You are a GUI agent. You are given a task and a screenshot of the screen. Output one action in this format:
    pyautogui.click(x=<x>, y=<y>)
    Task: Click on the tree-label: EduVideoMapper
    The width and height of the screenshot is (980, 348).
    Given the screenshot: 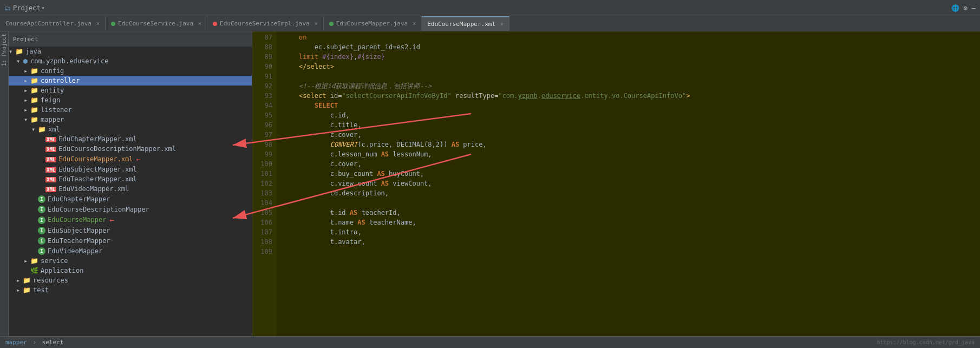 What is the action you would take?
    pyautogui.click(x=75, y=251)
    